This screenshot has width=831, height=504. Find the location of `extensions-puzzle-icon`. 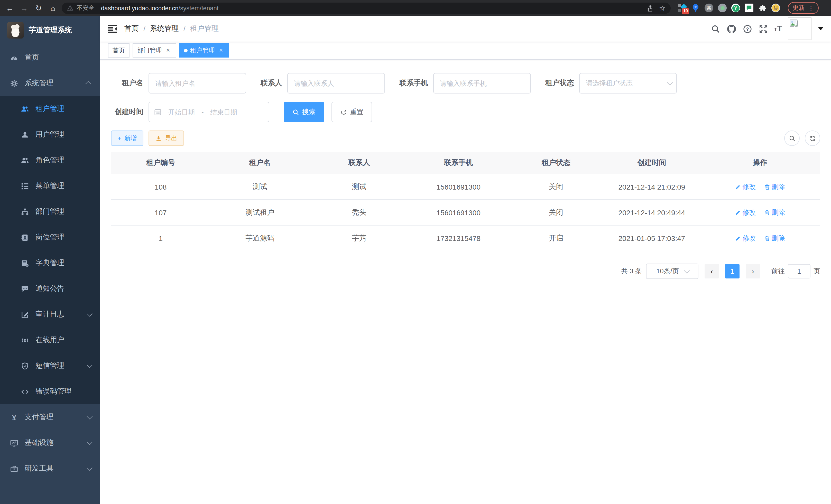

extensions-puzzle-icon is located at coordinates (763, 8).